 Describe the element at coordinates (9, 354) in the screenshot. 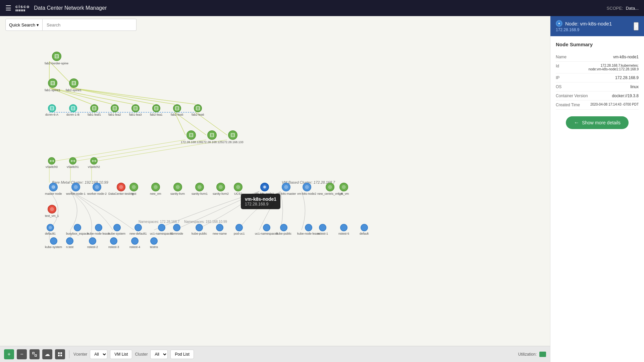

I see `zoom-in-button: +` at that location.